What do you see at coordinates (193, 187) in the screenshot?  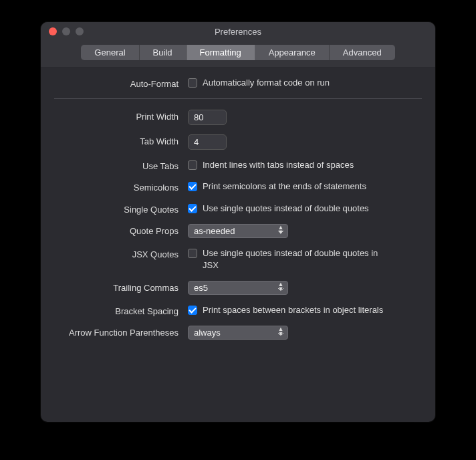 I see `checkbox-semicolons` at bounding box center [193, 187].